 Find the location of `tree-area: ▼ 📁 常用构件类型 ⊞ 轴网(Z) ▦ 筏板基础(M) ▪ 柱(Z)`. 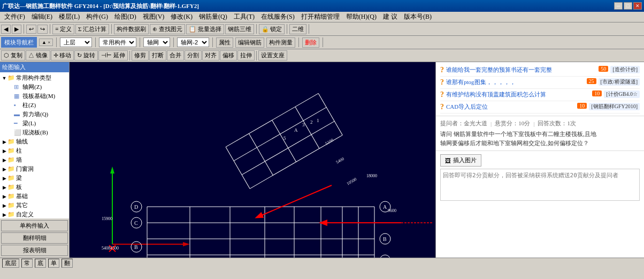

tree-area: ▼ 📁 常用构件类型 ⊞ 轴网(Z) ▦ 筏板基础(M) ▪ 柱(Z) is located at coordinates (34, 146).